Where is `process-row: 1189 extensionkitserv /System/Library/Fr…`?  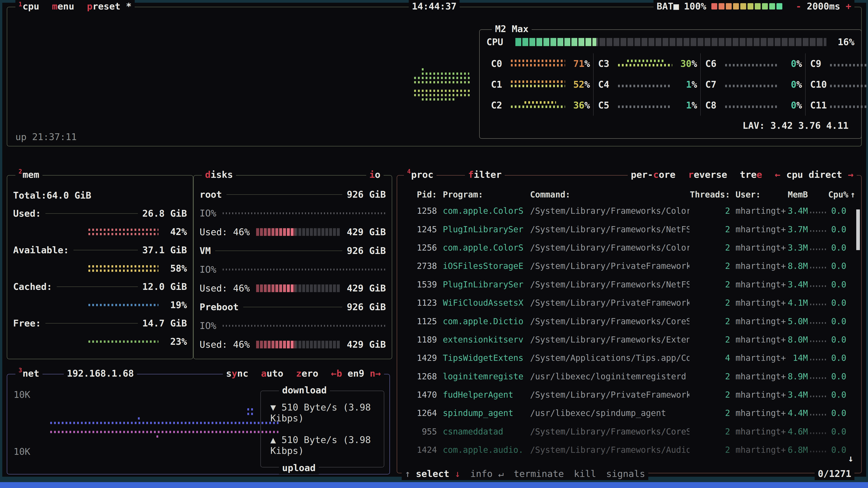
process-row: 1189 extensionkitserv /System/Library/Fr… is located at coordinates (629, 339).